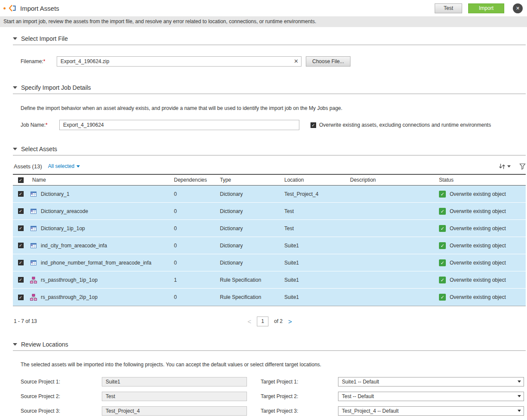  I want to click on column-header-name: Name, so click(101, 180).